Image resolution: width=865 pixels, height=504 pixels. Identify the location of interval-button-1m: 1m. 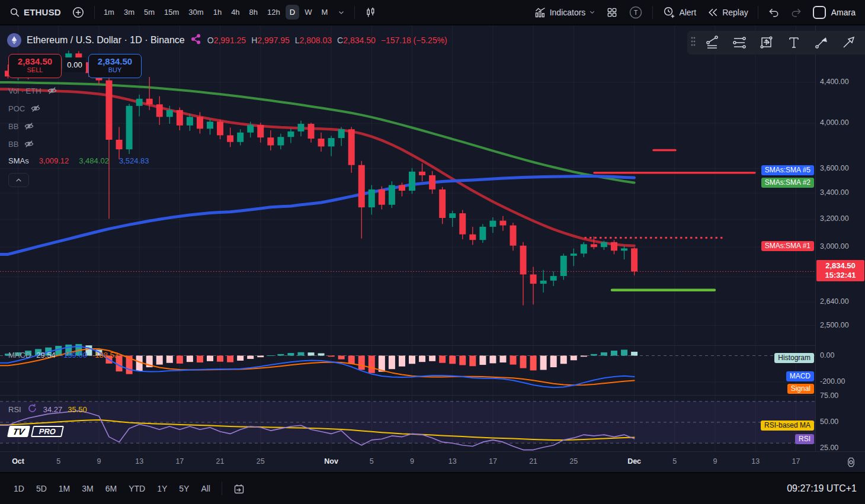
(109, 12).